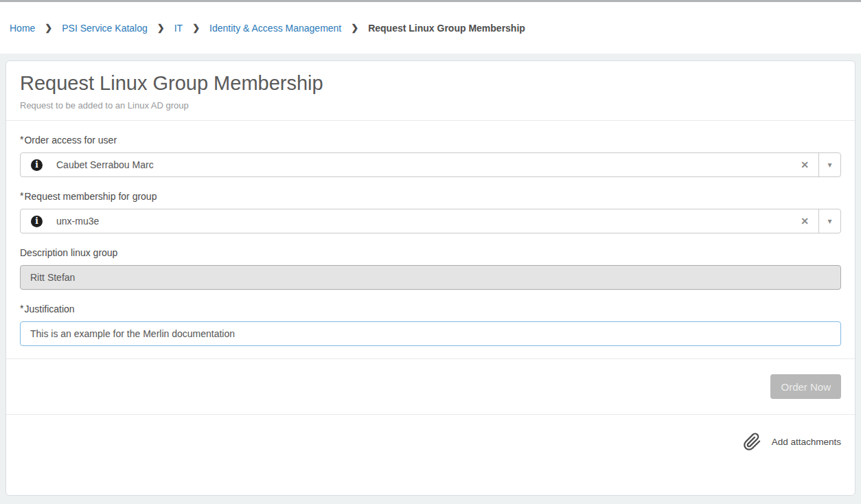  I want to click on field-label: *Request membership for group, so click(430, 196).